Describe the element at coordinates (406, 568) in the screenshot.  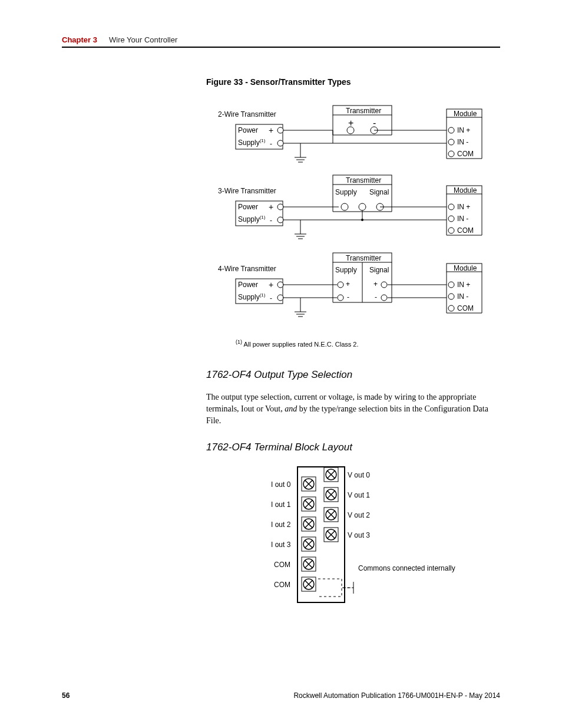
I see `tb-note: Commons connected internally` at that location.